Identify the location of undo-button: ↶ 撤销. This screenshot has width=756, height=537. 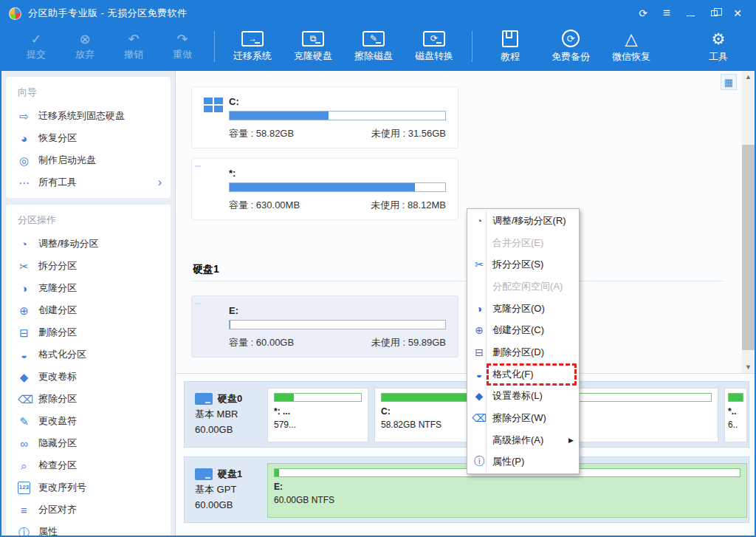
(134, 47).